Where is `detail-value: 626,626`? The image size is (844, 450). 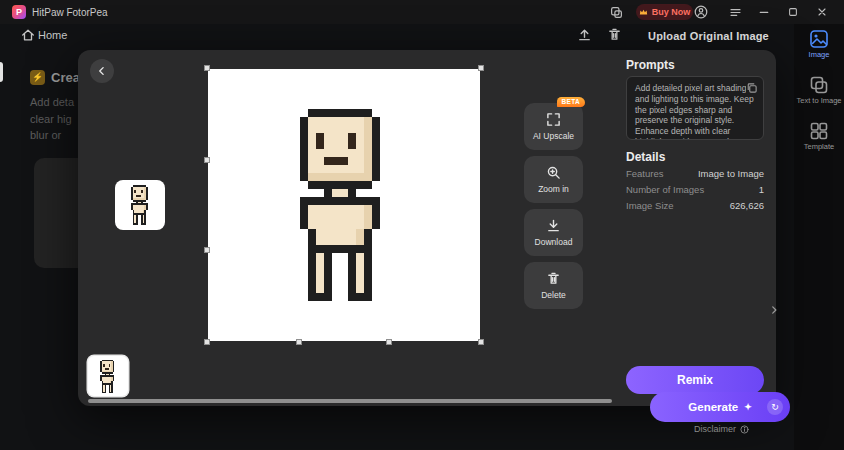 detail-value: 626,626 is located at coordinates (747, 206).